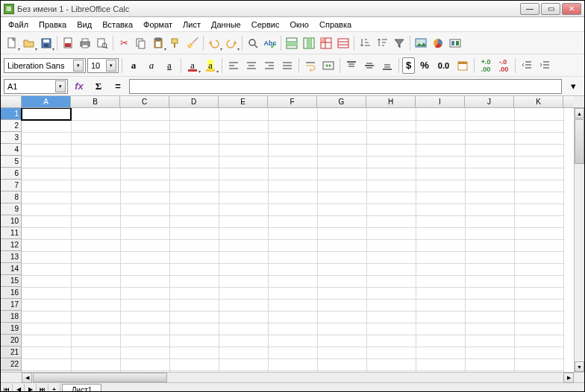 The height and width of the screenshot is (392, 585). I want to click on menu-format: Формат, so click(158, 25).